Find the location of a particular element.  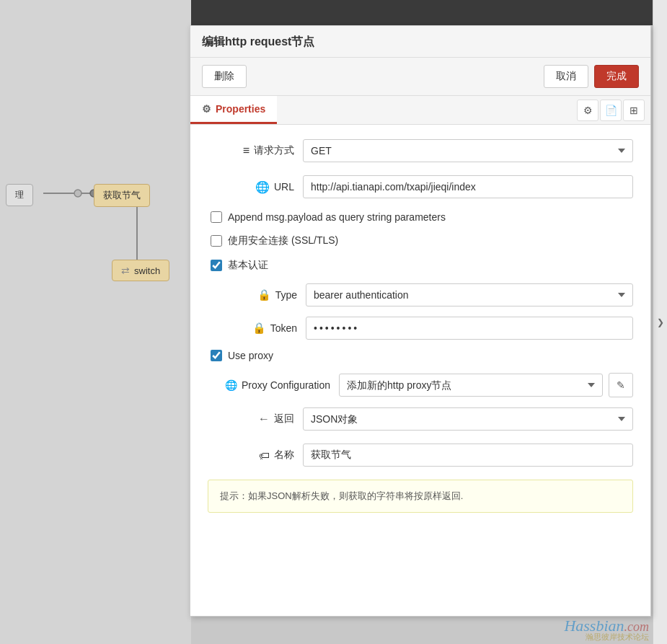

return-row: ← 返回 JSON对象 文本 二进制缓冲 is located at coordinates (420, 419).